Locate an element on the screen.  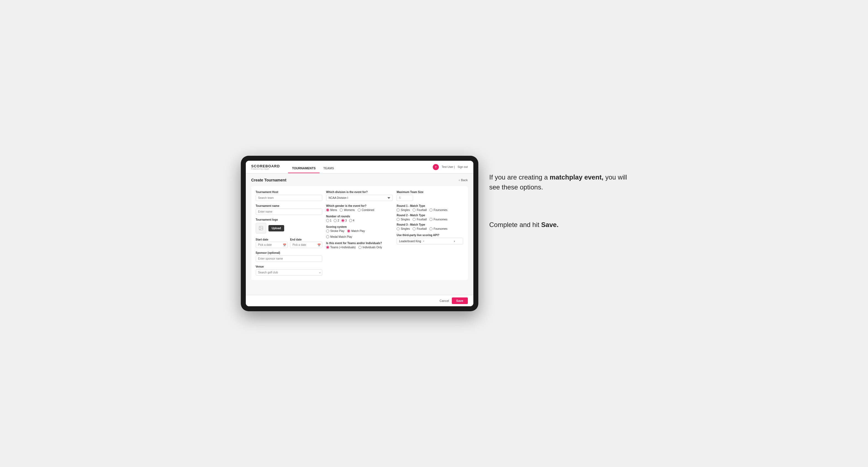
venue-input is located at coordinates (289, 272).